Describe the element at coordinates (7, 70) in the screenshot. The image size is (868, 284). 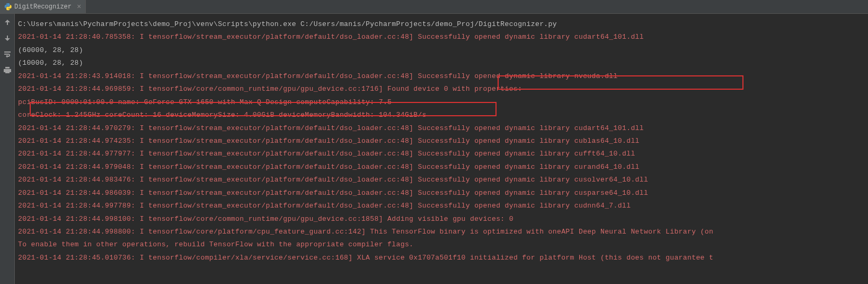
I see `print-icon` at that location.